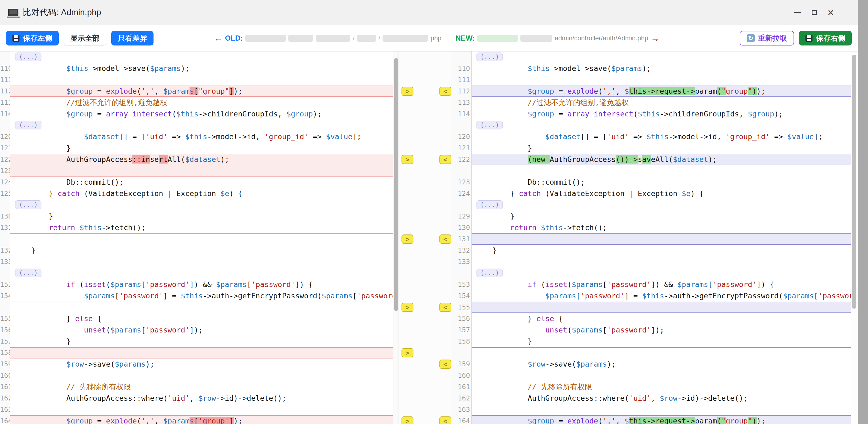 This screenshot has width=868, height=424. I want to click on code-token: =, so click(100, 91).